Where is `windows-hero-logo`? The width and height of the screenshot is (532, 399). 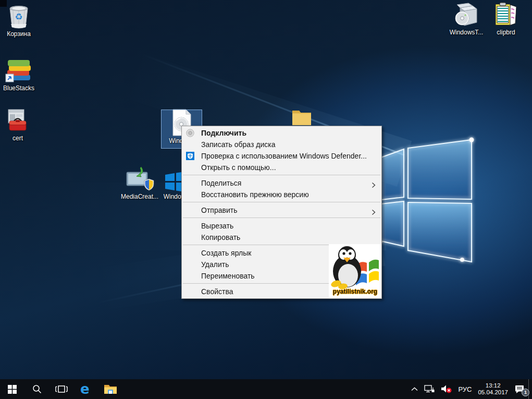
windows-hero-logo is located at coordinates (425, 199).